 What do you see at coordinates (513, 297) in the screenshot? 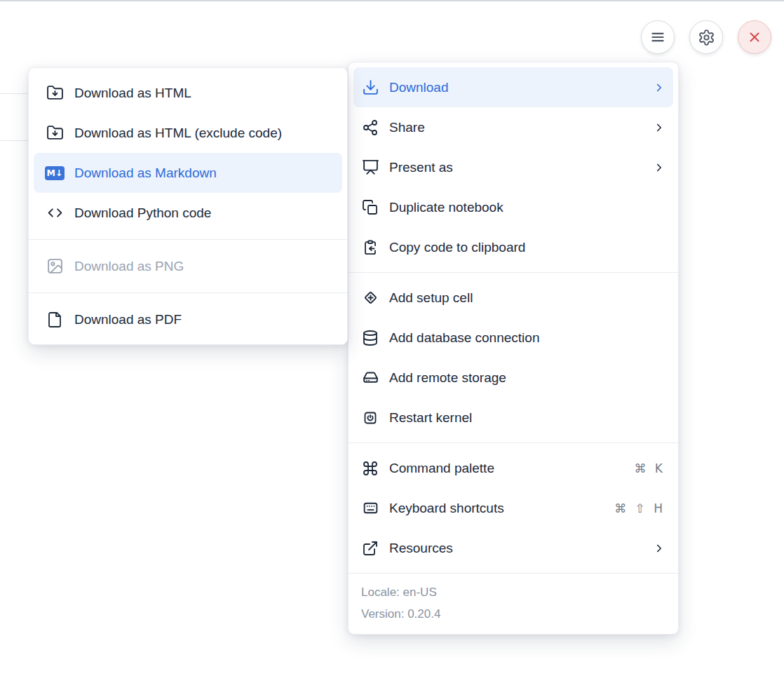
I see `menu-item-add-setup-cell: Add setup cell` at bounding box center [513, 297].